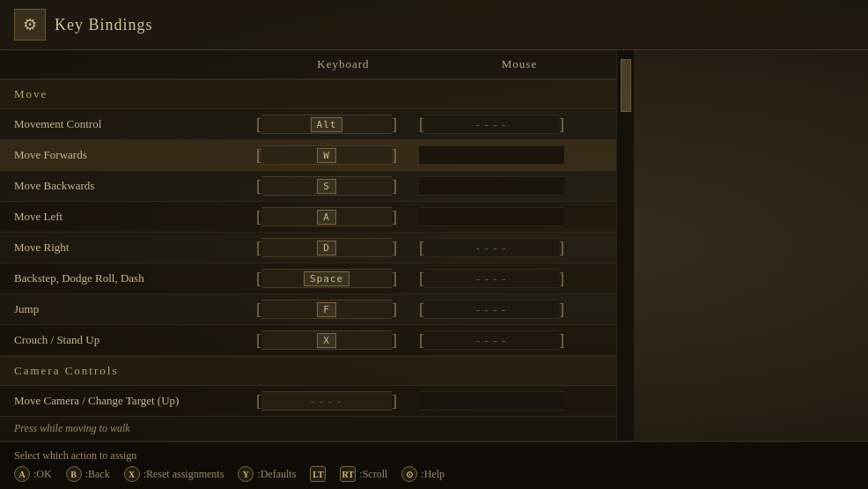  Describe the element at coordinates (318, 474) in the screenshot. I see `ctrl-lt: LT` at that location.